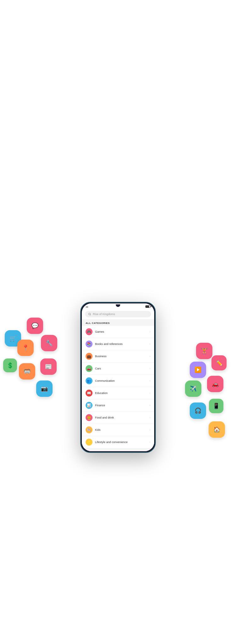 The width and height of the screenshot is (236, 644). Describe the element at coordinates (121, 418) in the screenshot. I see `food-label: Food and drink` at that location.